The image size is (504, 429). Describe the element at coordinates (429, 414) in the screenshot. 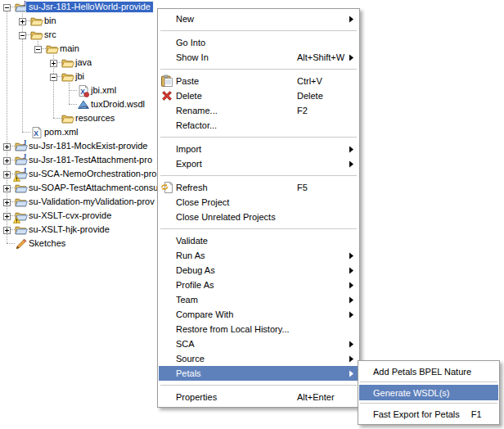

I see `petals-submenu-item-fast-export-for-petals: Fast Export for PetalsF1` at that location.